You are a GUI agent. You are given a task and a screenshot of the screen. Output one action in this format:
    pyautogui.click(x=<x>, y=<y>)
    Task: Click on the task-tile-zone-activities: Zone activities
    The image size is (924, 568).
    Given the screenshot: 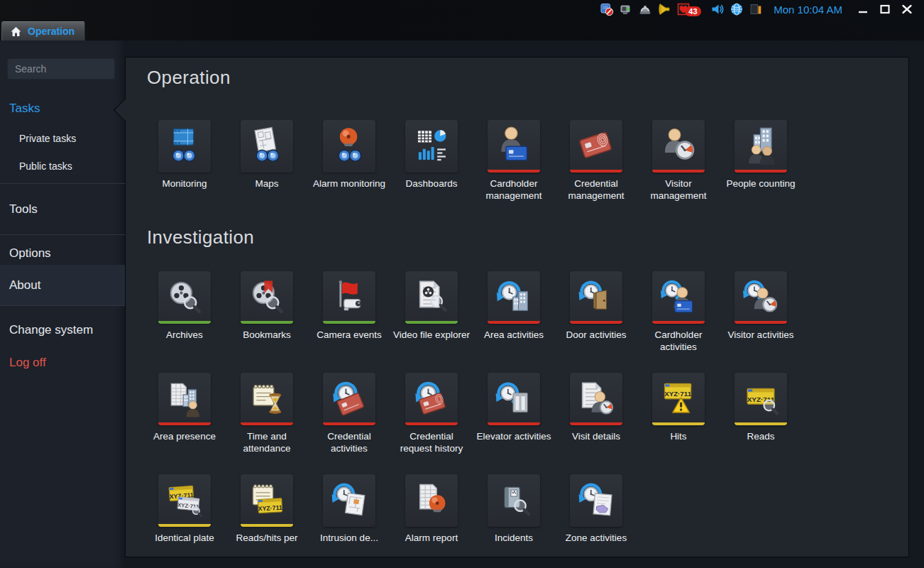 What is the action you would take?
    pyautogui.click(x=596, y=509)
    